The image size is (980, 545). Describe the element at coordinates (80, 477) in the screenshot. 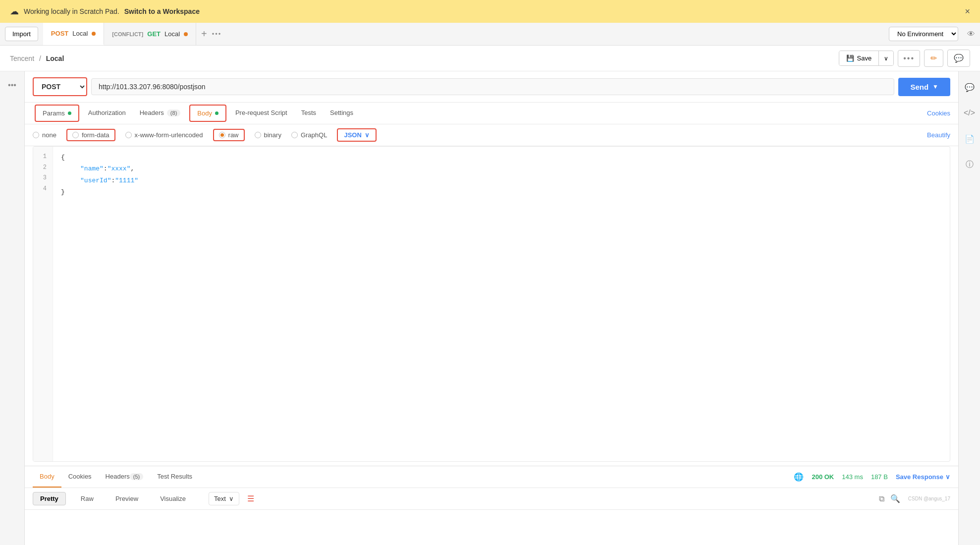

I see `resp-tab-cookies: Cookies` at that location.